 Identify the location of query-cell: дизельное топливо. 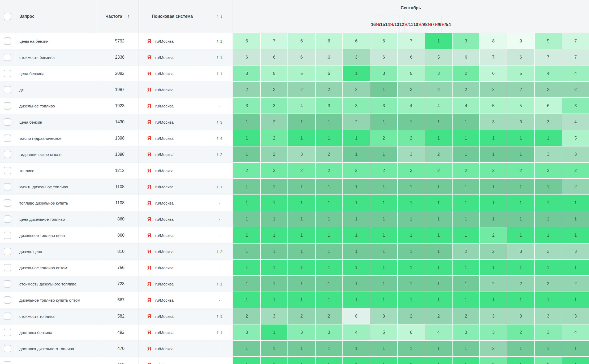
(56, 106).